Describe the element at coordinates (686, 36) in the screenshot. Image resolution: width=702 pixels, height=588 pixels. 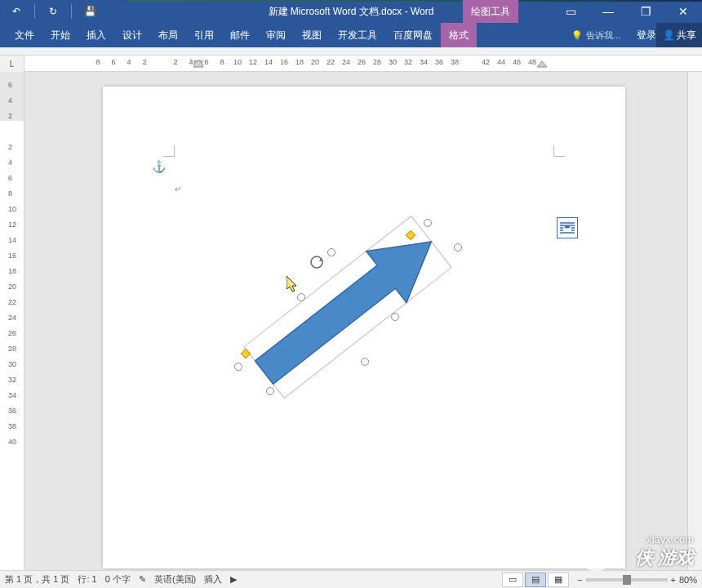
I see `share-label: 共享` at that location.